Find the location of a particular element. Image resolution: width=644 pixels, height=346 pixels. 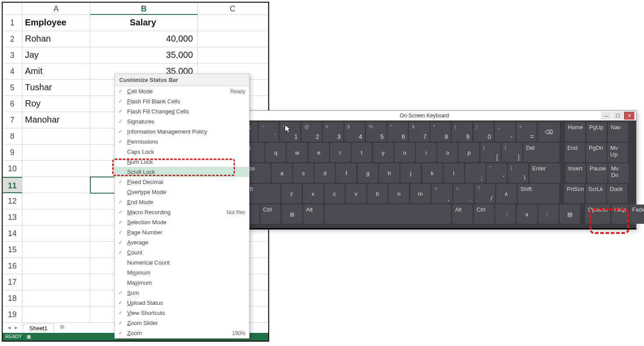

key-r: r is located at coordinates (340, 152).